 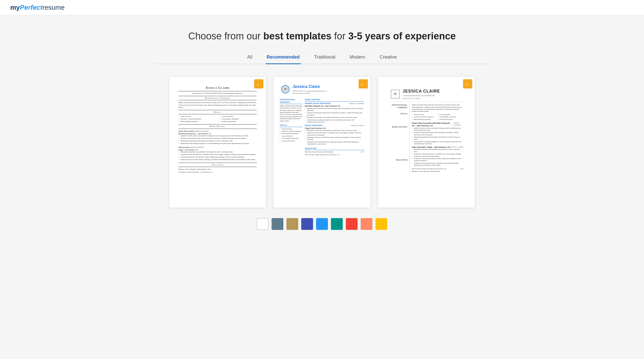 I want to click on t3-body: PROFESSIONAL SUMMARY SKILLS WORK HISTORY…, so click(x=426, y=139).